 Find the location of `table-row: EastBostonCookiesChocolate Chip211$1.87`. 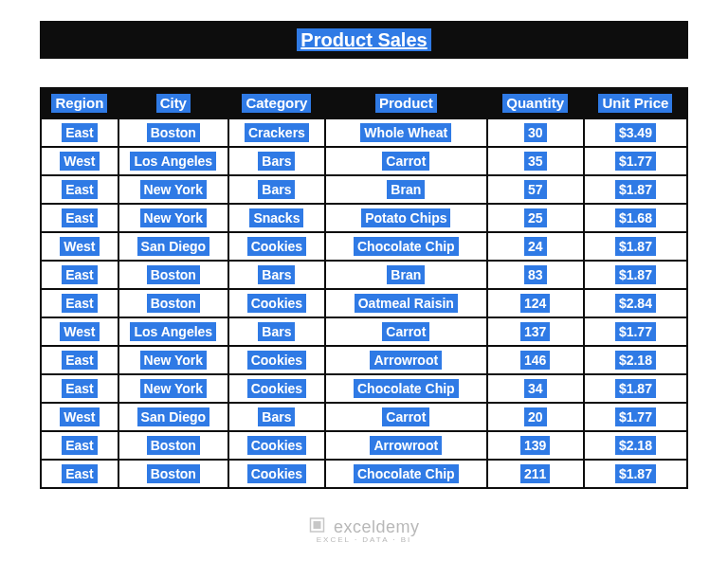

table-row: EastBostonCookiesChocolate Chip211$1.87 is located at coordinates (364, 474).